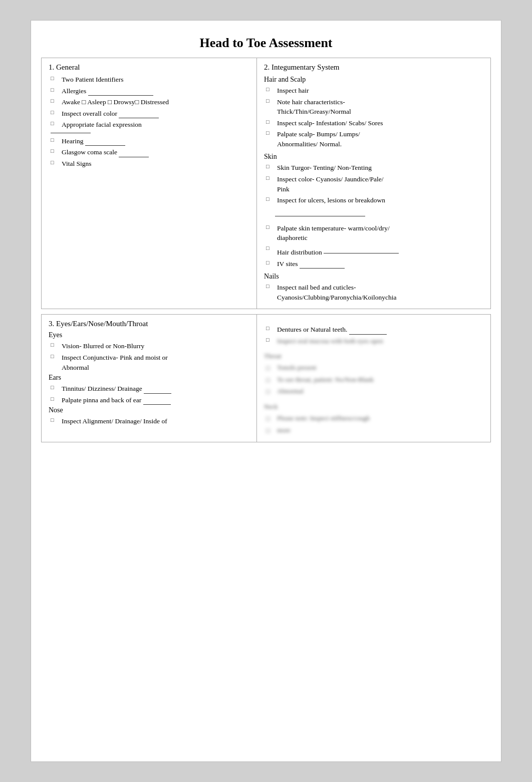  What do you see at coordinates (374, 392) in the screenshot?
I see `list-item: □ Abnormal` at bounding box center [374, 392].